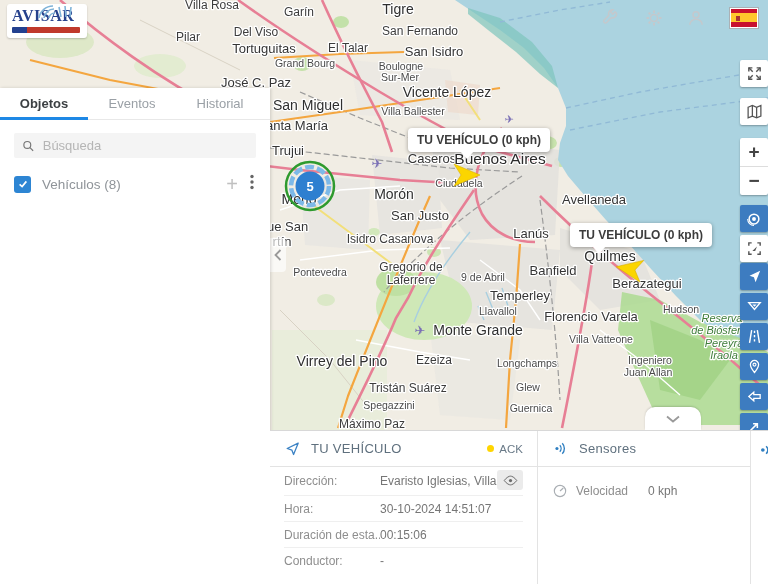 This screenshot has height=584, width=768. I want to click on vehicle-cluster-marker: 5, so click(310, 186).